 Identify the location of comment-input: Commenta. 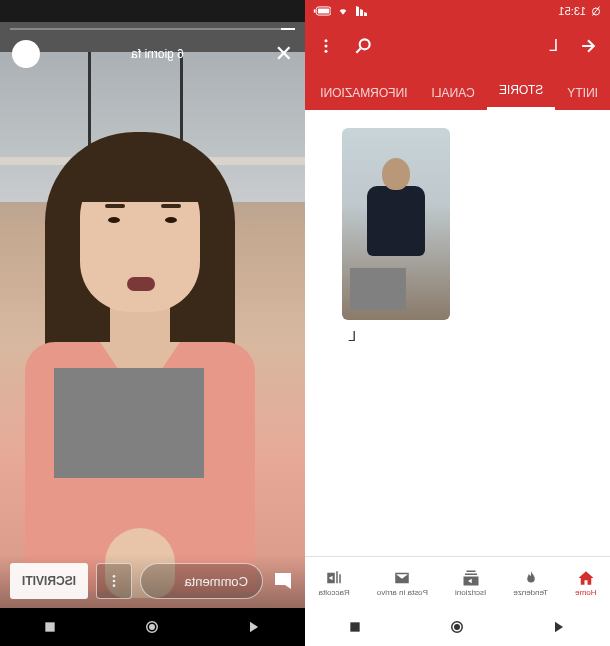
(202, 581).